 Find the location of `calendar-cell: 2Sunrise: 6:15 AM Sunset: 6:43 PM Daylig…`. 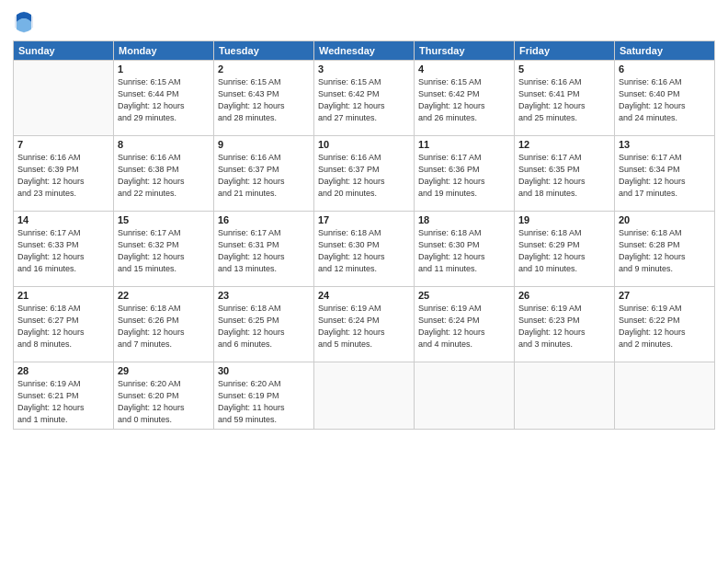

calendar-cell: 2Sunrise: 6:15 AM Sunset: 6:43 PM Daylig… is located at coordinates (265, 98).